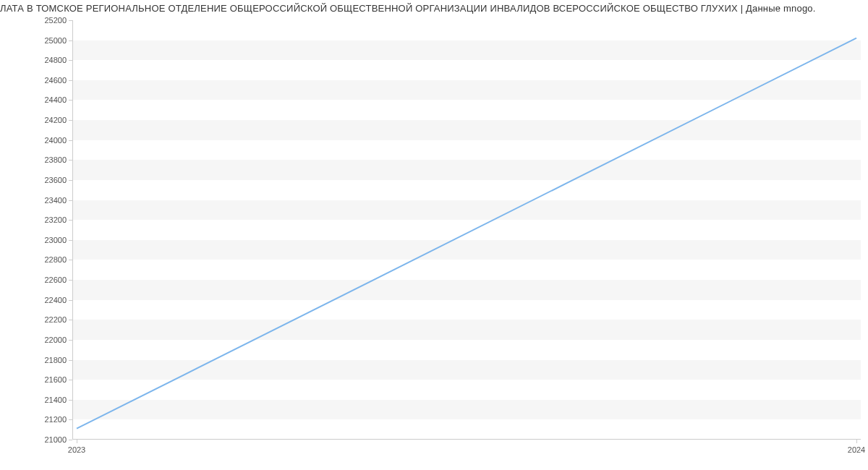 The width and height of the screenshot is (868, 470). Describe the element at coordinates (55, 200) in the screenshot. I see `y-tick-label: 23400` at that location.